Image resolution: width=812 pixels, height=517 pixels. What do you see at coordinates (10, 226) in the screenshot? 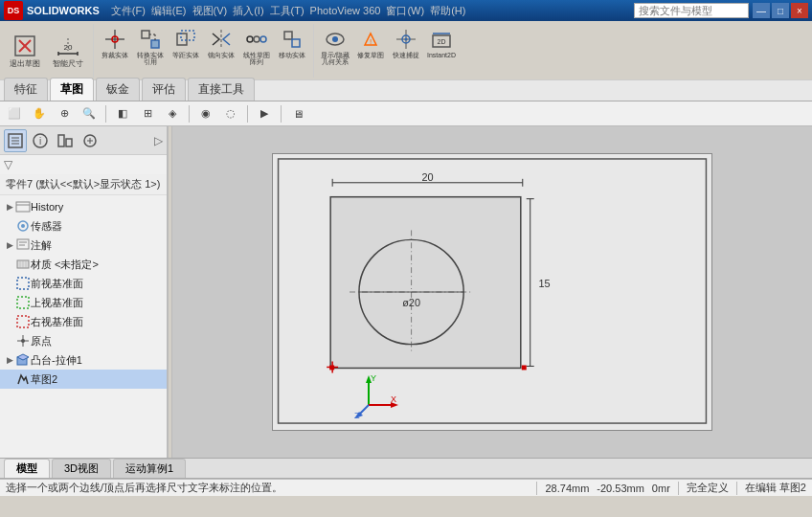
I see `expand-sensor` at bounding box center [10, 226].